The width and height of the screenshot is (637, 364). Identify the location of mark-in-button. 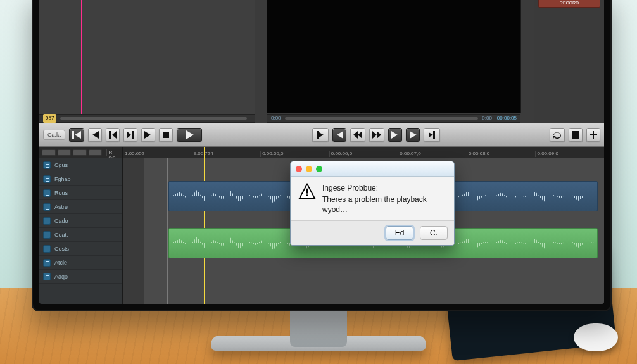
(320, 135).